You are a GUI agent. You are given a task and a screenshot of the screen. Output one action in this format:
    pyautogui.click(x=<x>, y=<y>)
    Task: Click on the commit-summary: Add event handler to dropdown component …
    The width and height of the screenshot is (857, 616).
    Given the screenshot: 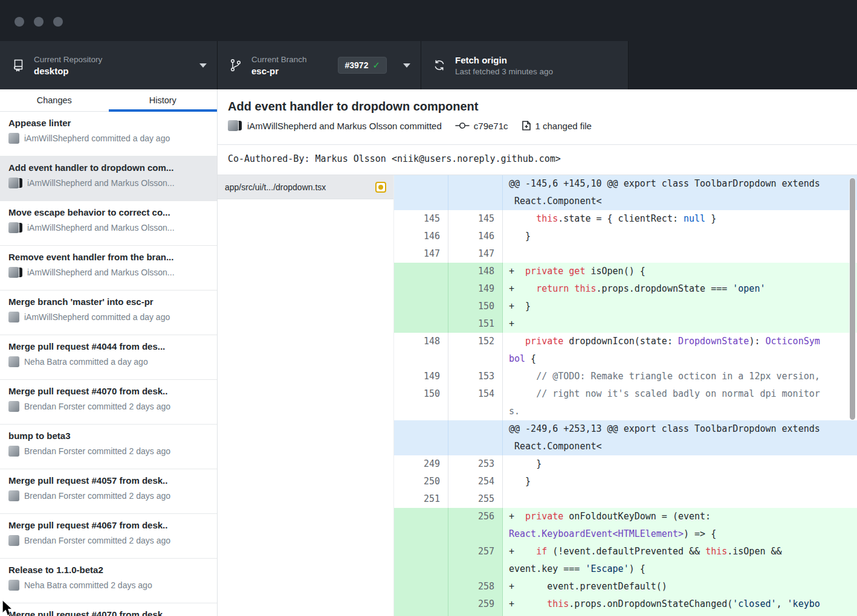 What is the action you would take?
    pyautogui.click(x=537, y=117)
    